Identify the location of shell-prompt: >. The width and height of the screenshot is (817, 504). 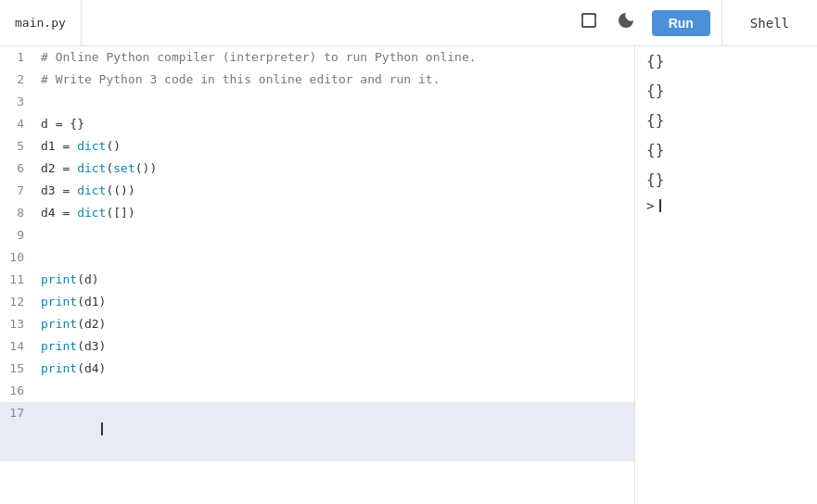
(726, 206).